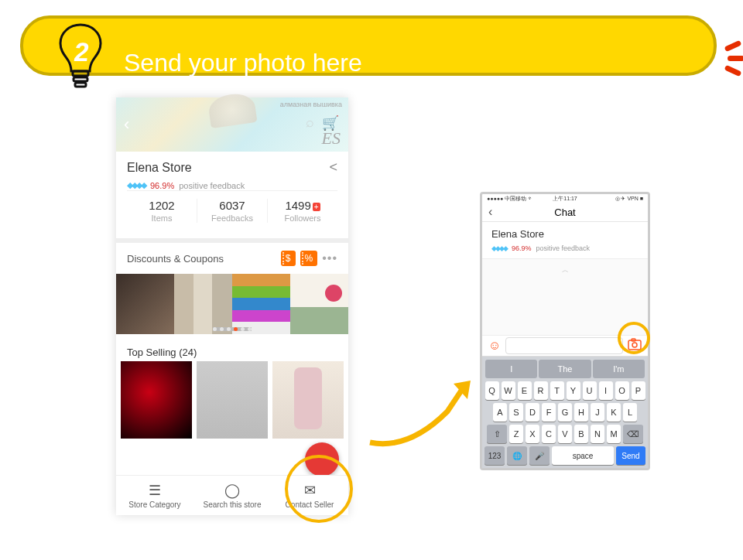 This screenshot has height=560, width=743. I want to click on stat-feedbacks: 6037 Feedbacks, so click(232, 210).